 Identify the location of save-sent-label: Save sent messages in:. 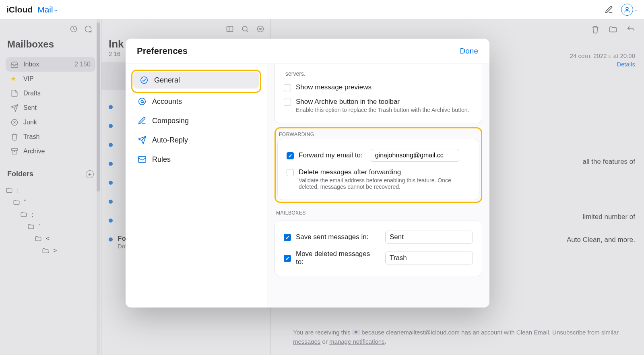
(332, 237).